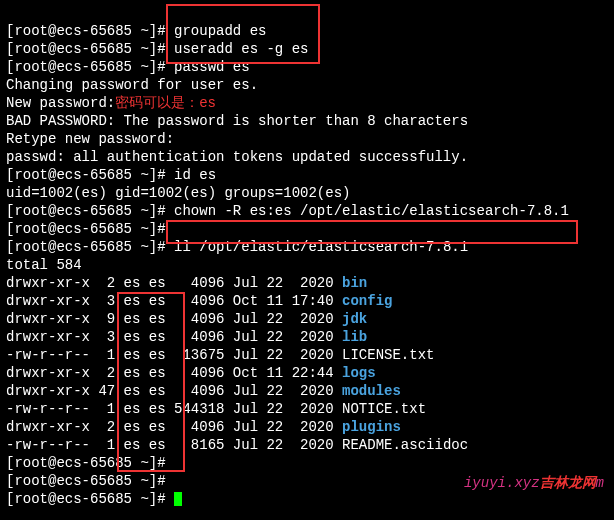  What do you see at coordinates (372, 427) in the screenshot?
I see `file-name: plugins` at bounding box center [372, 427].